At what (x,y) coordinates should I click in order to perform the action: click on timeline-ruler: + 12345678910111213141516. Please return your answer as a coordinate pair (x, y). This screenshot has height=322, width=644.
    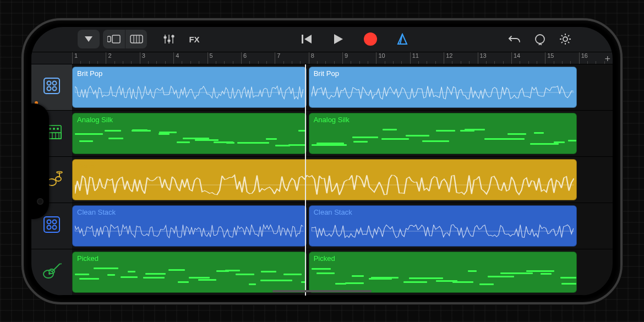
    Looking at the image, I should click on (342, 58).